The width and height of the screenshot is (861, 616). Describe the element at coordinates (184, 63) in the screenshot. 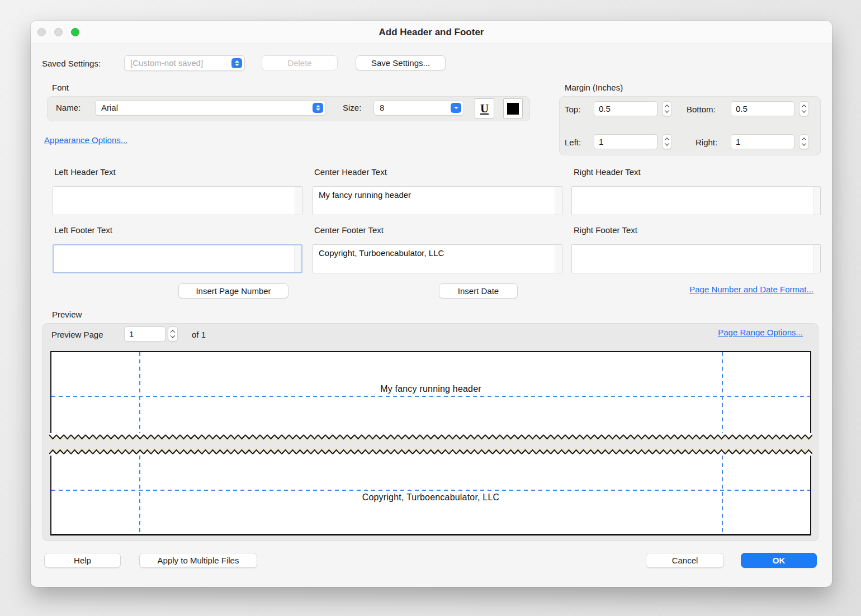

I see `saved-settings-select: [Custom-not saved]` at that location.